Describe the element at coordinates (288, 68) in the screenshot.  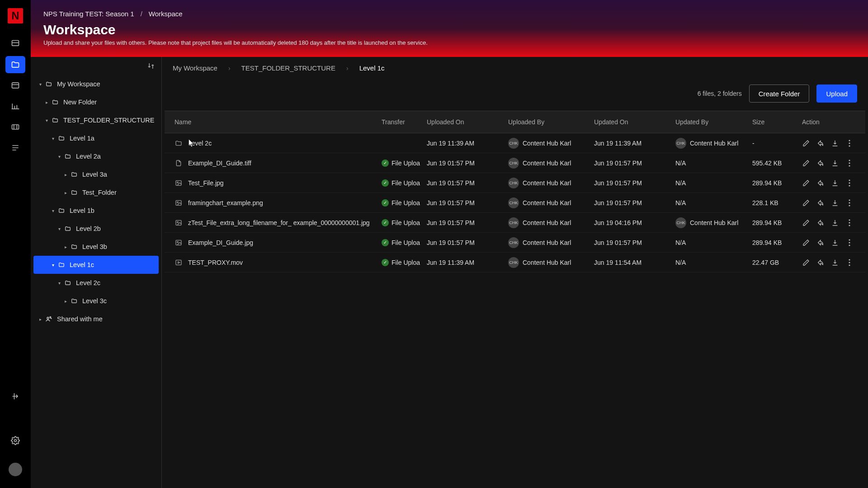
I see `crumb-folder: TEST_FOLDER_STRUCTURE` at that location.